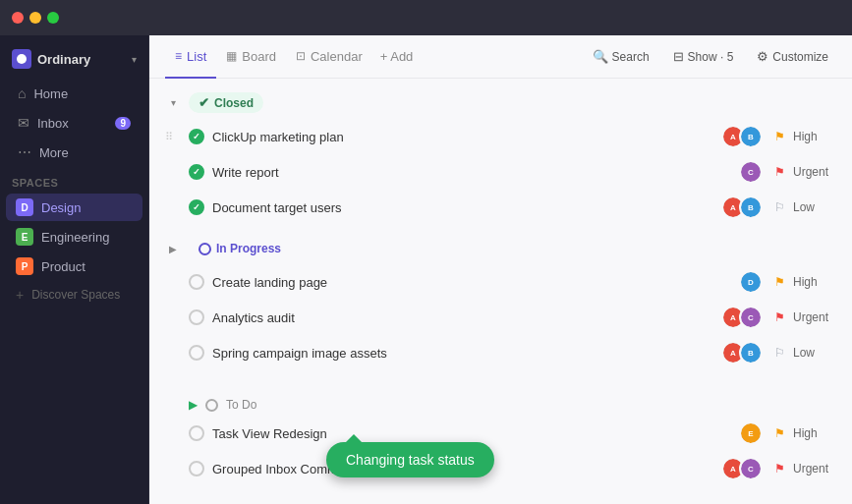 This screenshot has height=504, width=852. I want to click on todo-label: To Do, so click(242, 405).